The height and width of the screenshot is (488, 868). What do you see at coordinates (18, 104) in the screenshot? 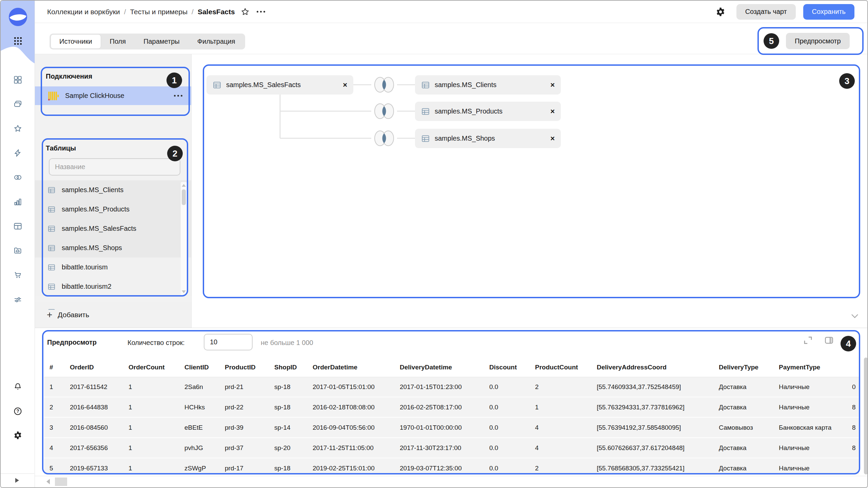
I see `collections-icon` at bounding box center [18, 104].